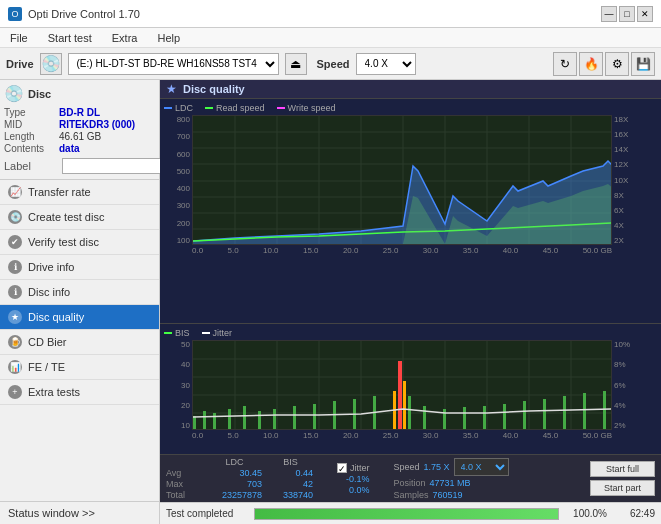  What do you see at coordinates (643, 64) in the screenshot?
I see `save-button: 💾` at bounding box center [643, 64].